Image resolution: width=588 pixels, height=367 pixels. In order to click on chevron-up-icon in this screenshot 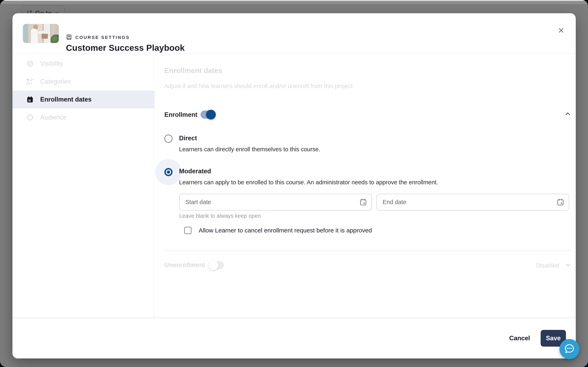, I will do `click(568, 114)`.